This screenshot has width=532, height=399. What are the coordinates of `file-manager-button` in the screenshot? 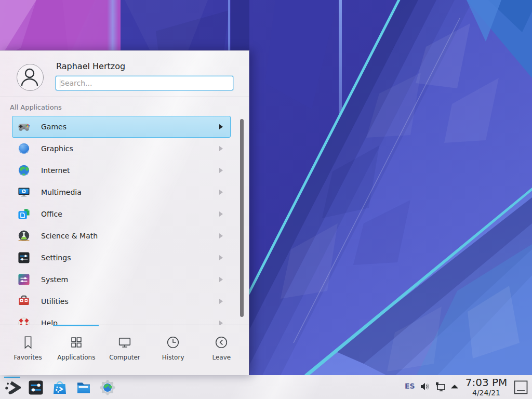 It's located at (84, 388).